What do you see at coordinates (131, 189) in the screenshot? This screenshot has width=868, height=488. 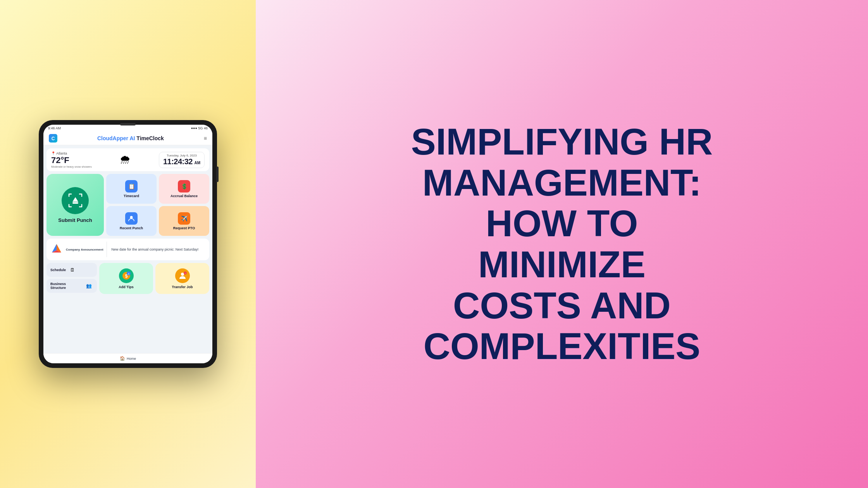 I see `timecard-tile: 📋 Timecard` at bounding box center [131, 189].